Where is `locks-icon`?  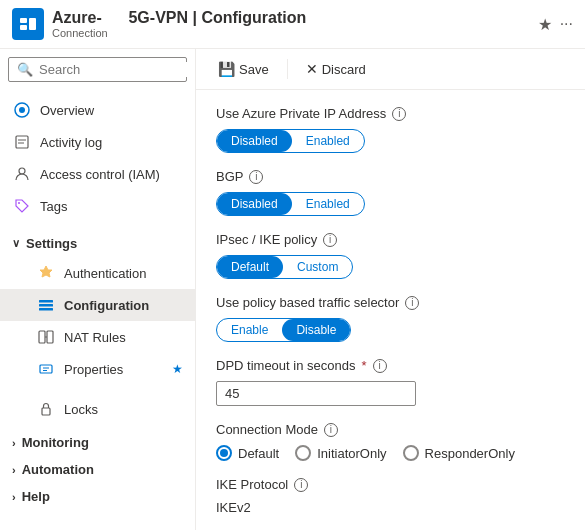 locks-icon is located at coordinates (46, 409).